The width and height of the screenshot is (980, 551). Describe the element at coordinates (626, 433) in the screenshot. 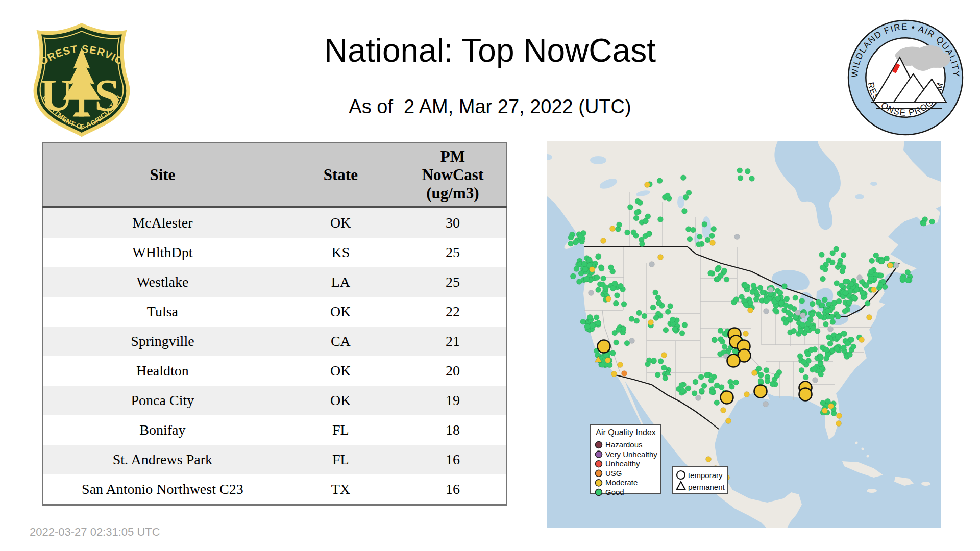

I see `aqi-legend-title: Air Quality Index` at that location.